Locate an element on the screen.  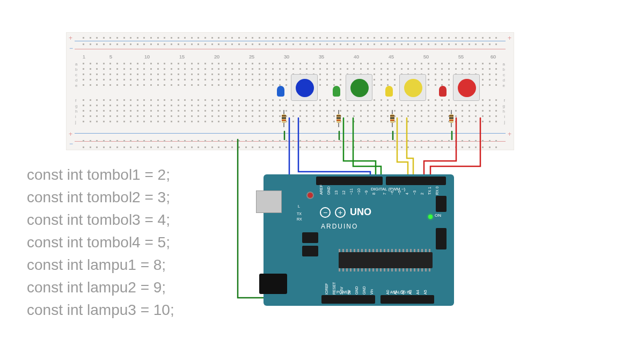
code-snippet: const int tombol1 = 2;const int tombol2 … is located at coordinates (101, 243).